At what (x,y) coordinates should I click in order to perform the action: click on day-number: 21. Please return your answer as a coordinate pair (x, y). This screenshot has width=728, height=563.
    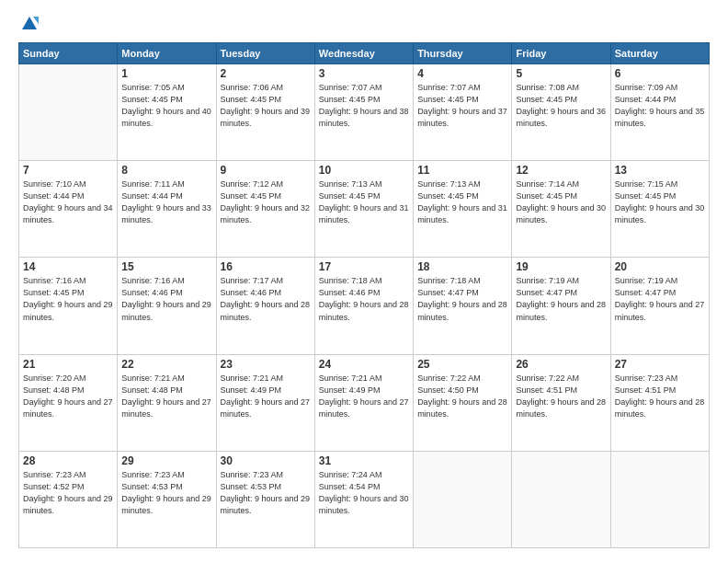
    Looking at the image, I should click on (68, 364).